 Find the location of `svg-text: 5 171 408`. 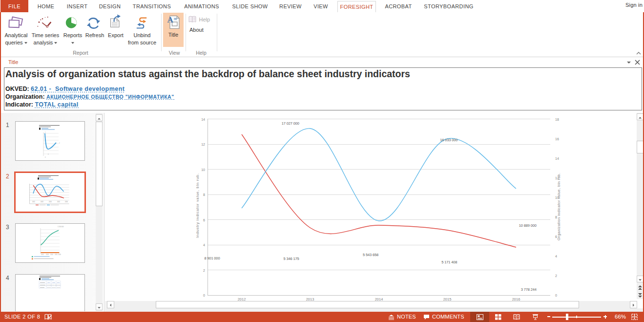

svg-text: 5 171 408 is located at coordinates (449, 262).